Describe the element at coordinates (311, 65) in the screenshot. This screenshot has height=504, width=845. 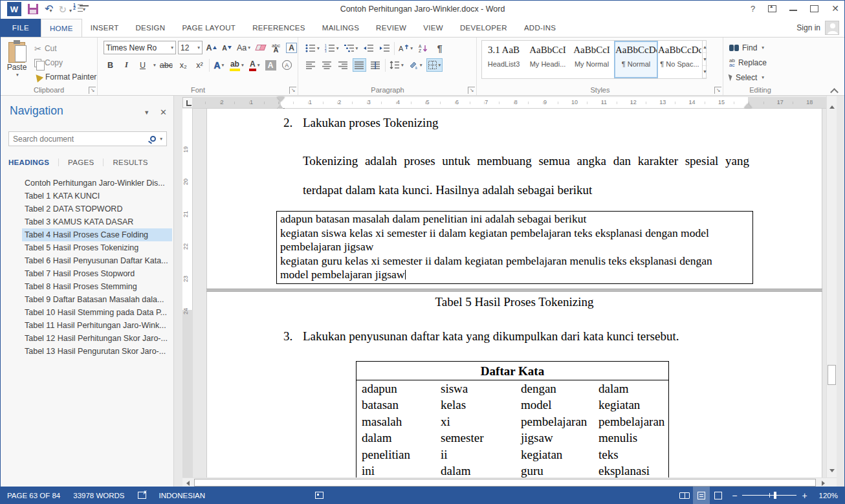
I see `align-left-button` at that location.